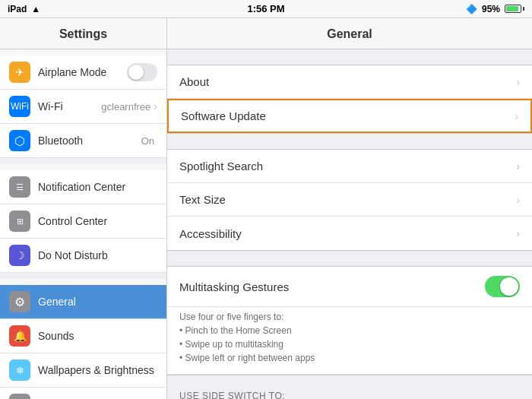 The width and height of the screenshot is (532, 399). I want to click on bluetooth-label: Bluetooth, so click(90, 141).